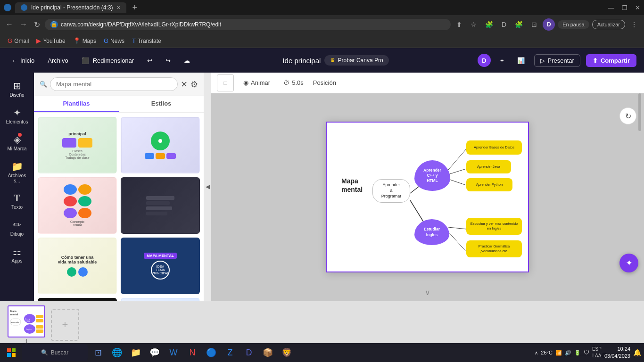  What do you see at coordinates (17, 116) in the screenshot?
I see `sidebar-item-elements: ✦ Elementos` at bounding box center [17, 116].